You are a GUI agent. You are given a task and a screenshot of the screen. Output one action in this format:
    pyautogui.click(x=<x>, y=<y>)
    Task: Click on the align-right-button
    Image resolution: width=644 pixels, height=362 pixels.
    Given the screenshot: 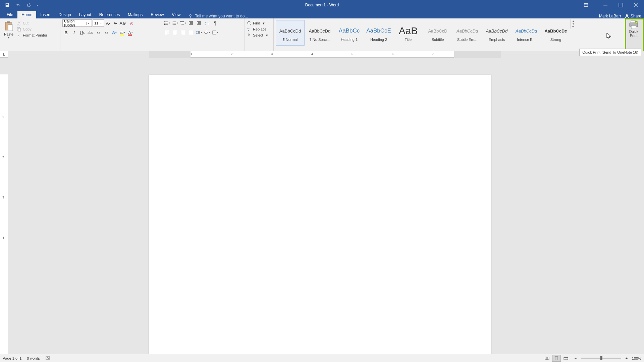 What is the action you would take?
    pyautogui.click(x=183, y=33)
    